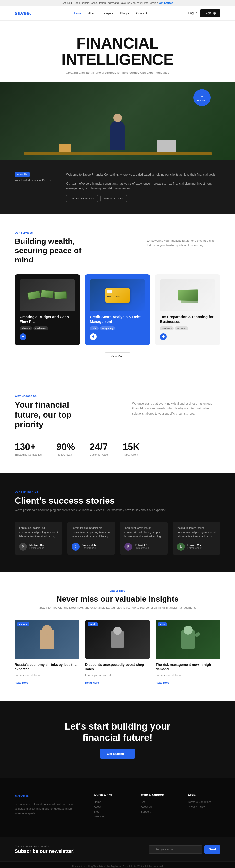  Describe the element at coordinates (22, 683) in the screenshot. I see `blog-readmore-0: Read More` at that location.